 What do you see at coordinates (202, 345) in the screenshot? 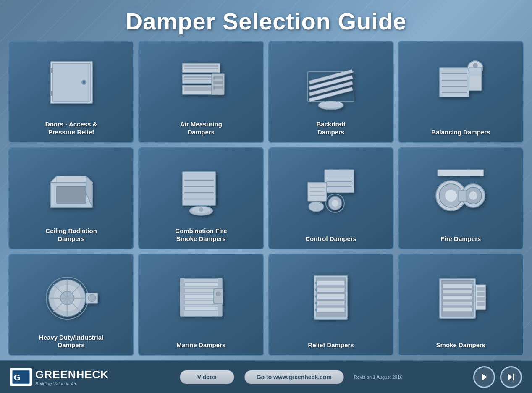
I see `marine-label: Marine Dampers` at bounding box center [202, 345].